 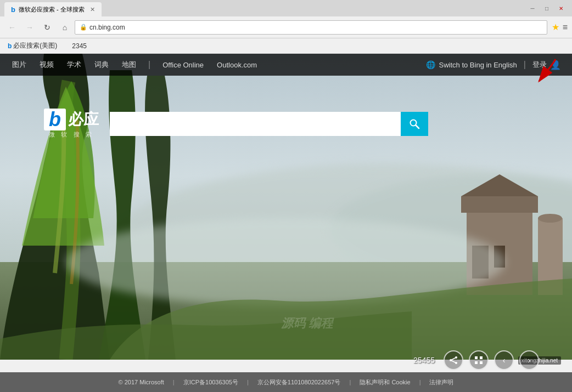 I want to click on minimize-button: ─, so click(x=532, y=8).